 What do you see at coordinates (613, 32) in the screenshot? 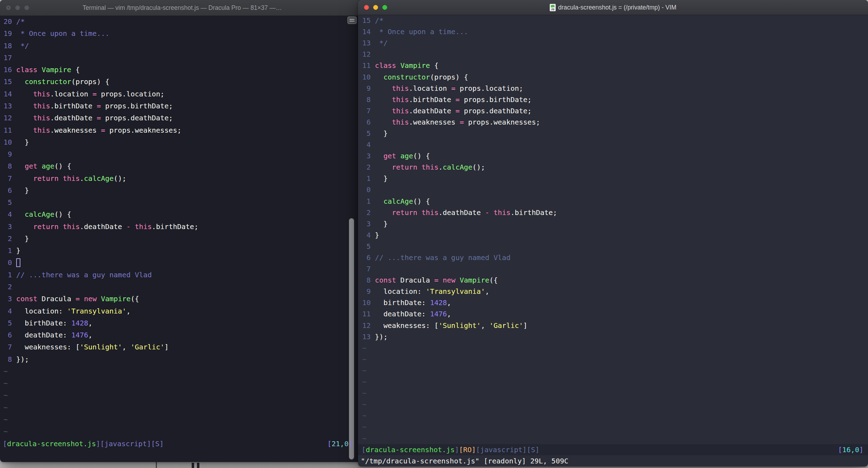
I see `code-line: 14 * Once upon a time...` at bounding box center [613, 32].